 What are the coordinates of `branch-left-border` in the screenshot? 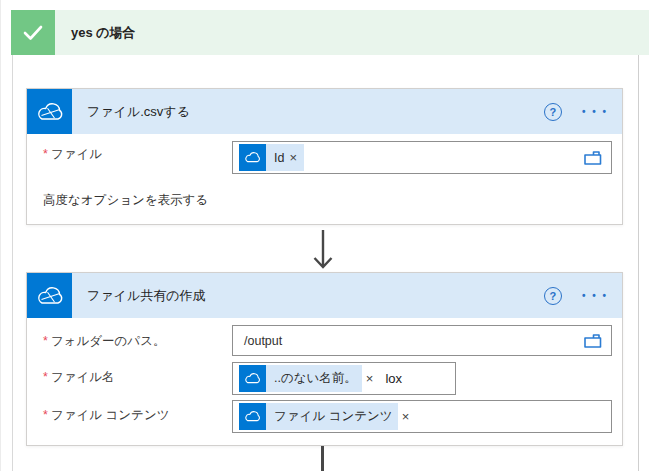 It's located at (12, 263).